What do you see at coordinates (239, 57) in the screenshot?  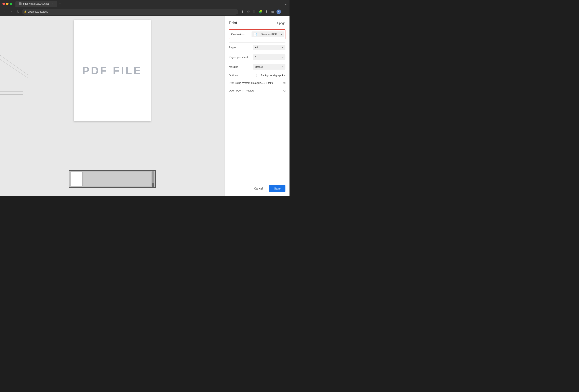 I see `pages-per-sheet-label: Pages per sheet` at bounding box center [239, 57].